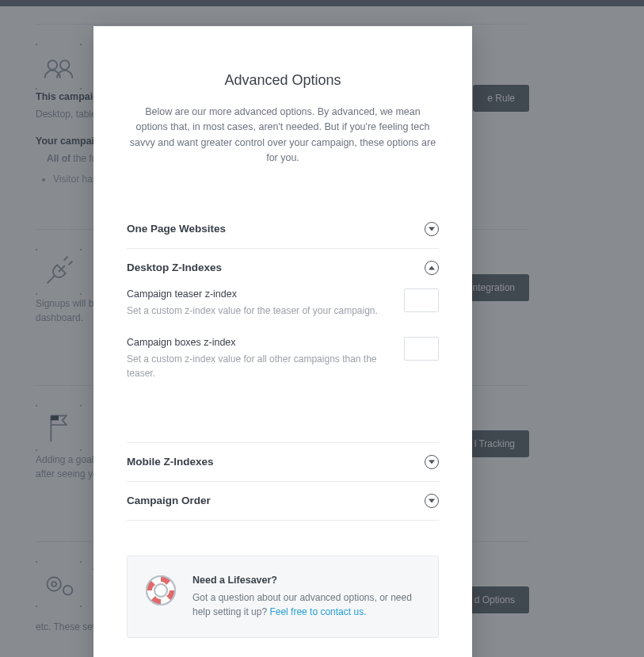 This screenshot has width=644, height=657. I want to click on chevron-up-icon, so click(432, 268).